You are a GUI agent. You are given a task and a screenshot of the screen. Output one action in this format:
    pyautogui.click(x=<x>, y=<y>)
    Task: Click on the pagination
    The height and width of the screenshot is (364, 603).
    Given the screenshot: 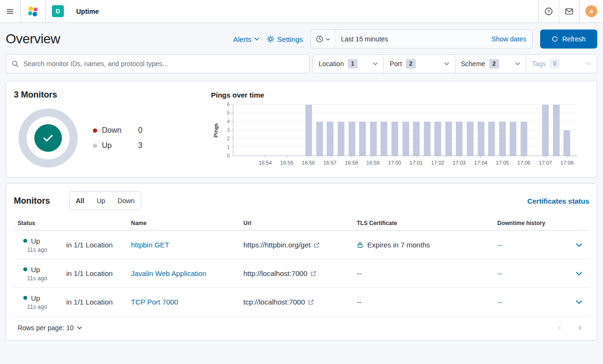 What is the action you would take?
    pyautogui.click(x=571, y=328)
    